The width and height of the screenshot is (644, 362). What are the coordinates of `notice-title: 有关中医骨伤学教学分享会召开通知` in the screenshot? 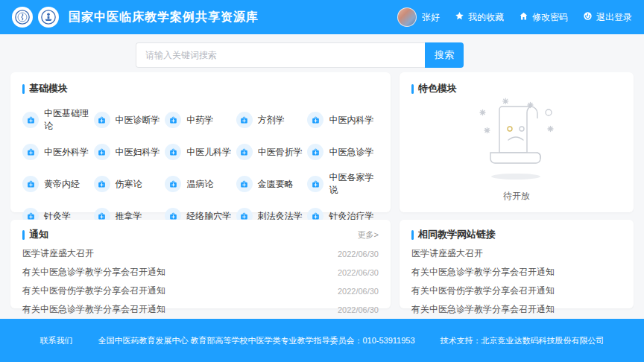 It's located at (94, 290).